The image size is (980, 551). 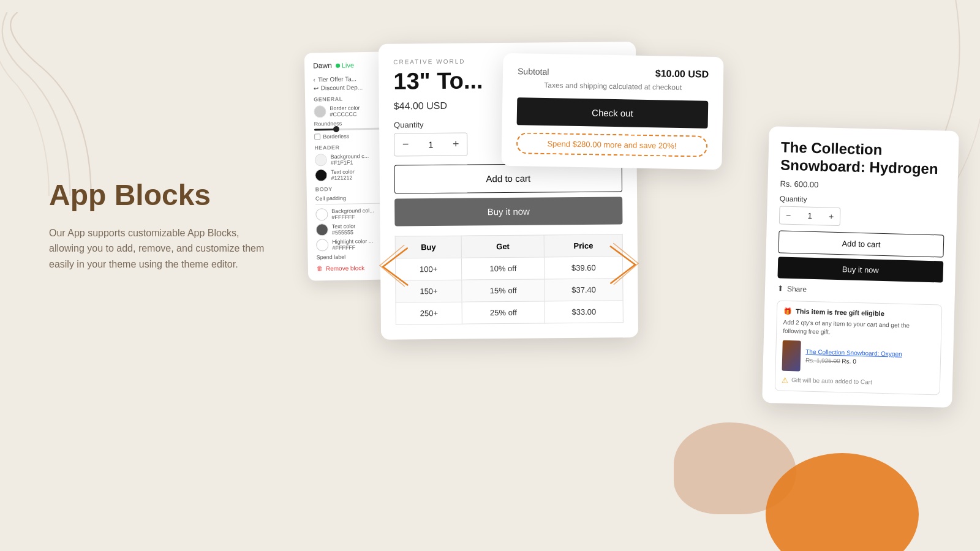 I want to click on tier-price-2: $37.40, so click(x=584, y=290).